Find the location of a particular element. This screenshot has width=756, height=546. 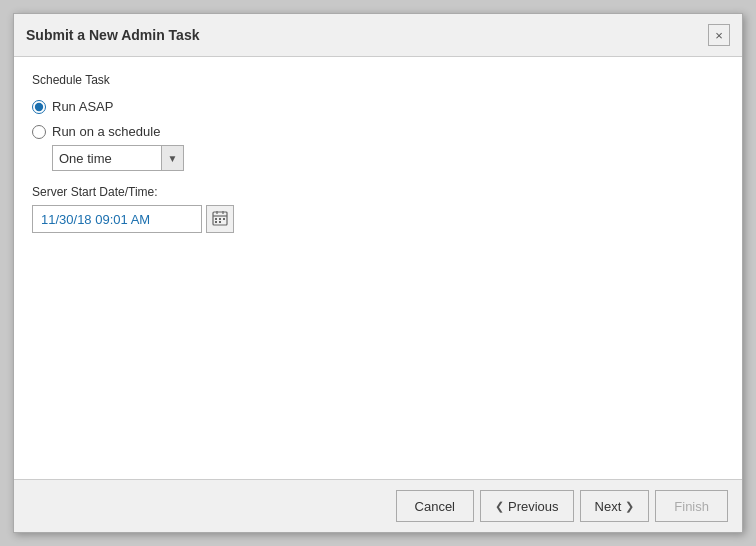

schedule-dropdown: One time Daily Weekly Monthly is located at coordinates (107, 158).